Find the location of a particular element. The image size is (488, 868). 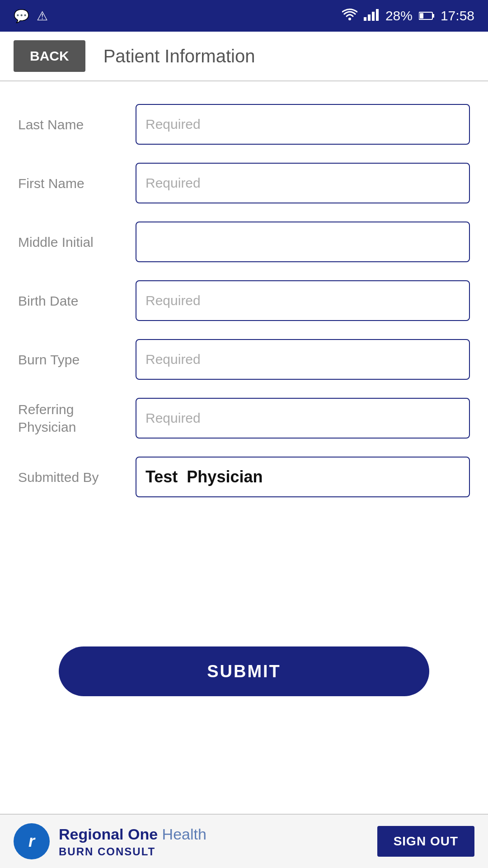

submitted-by-label: Submitted By is located at coordinates (70, 477).